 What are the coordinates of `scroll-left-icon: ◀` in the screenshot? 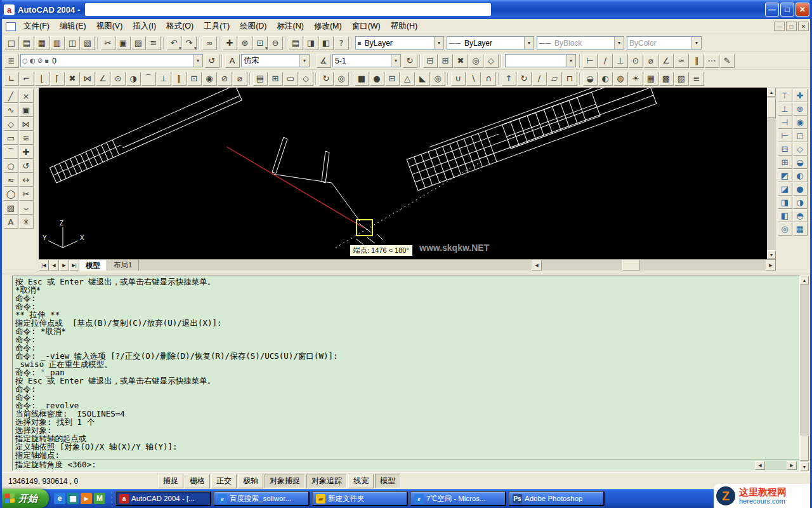 It's located at (537, 265).